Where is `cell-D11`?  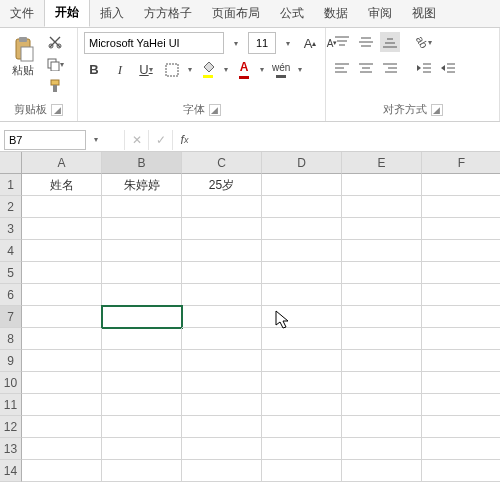
cell-D11 is located at coordinates (302, 405).